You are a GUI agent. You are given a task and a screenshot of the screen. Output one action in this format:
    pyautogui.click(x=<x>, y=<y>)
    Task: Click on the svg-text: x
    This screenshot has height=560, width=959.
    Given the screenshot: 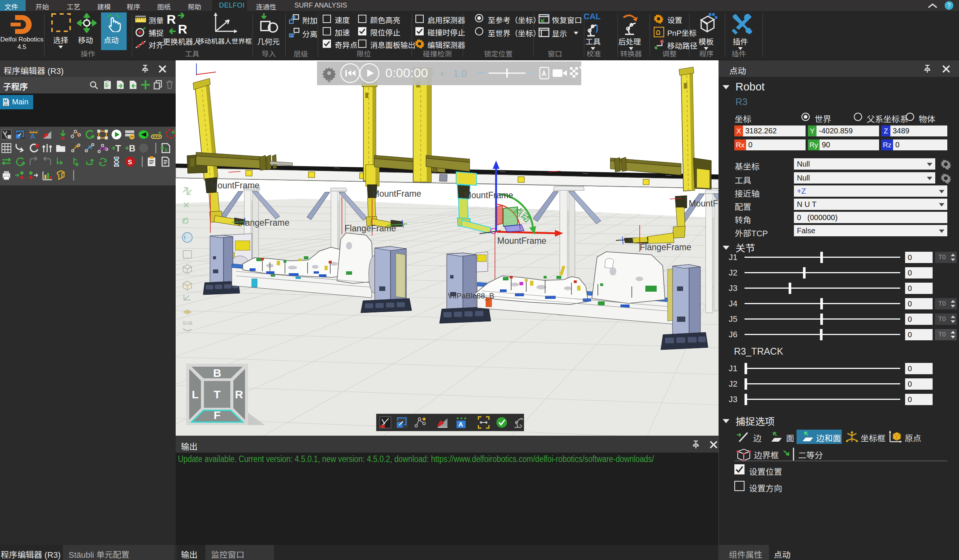 What is the action you would take?
    pyautogui.click(x=442, y=73)
    